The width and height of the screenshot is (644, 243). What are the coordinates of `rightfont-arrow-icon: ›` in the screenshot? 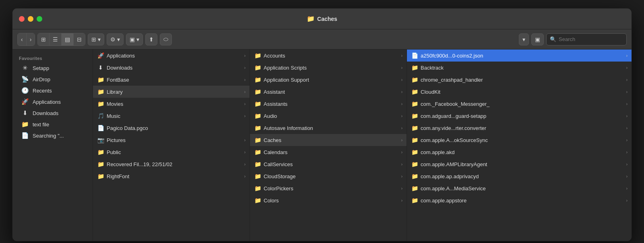 It's located at (245, 176).